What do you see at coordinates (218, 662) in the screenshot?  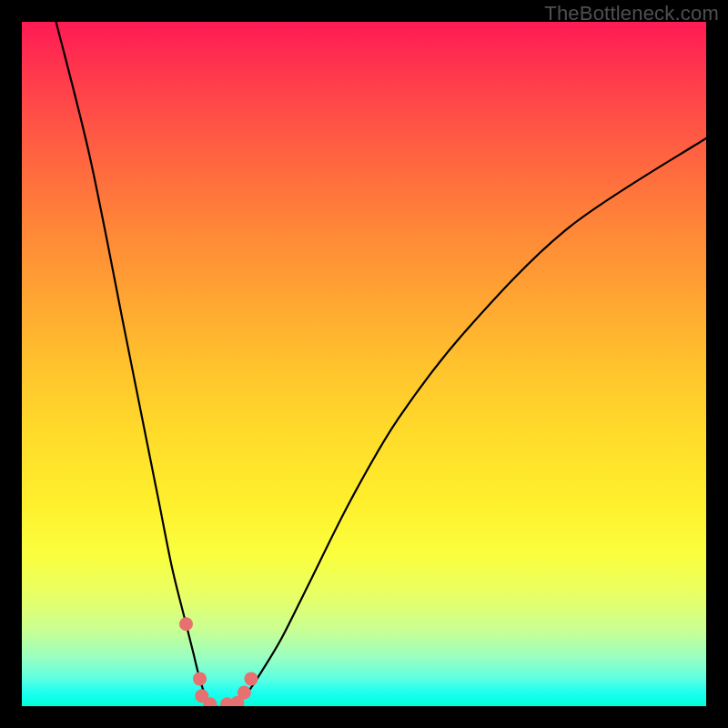 I see `marker-dots` at bounding box center [218, 662].